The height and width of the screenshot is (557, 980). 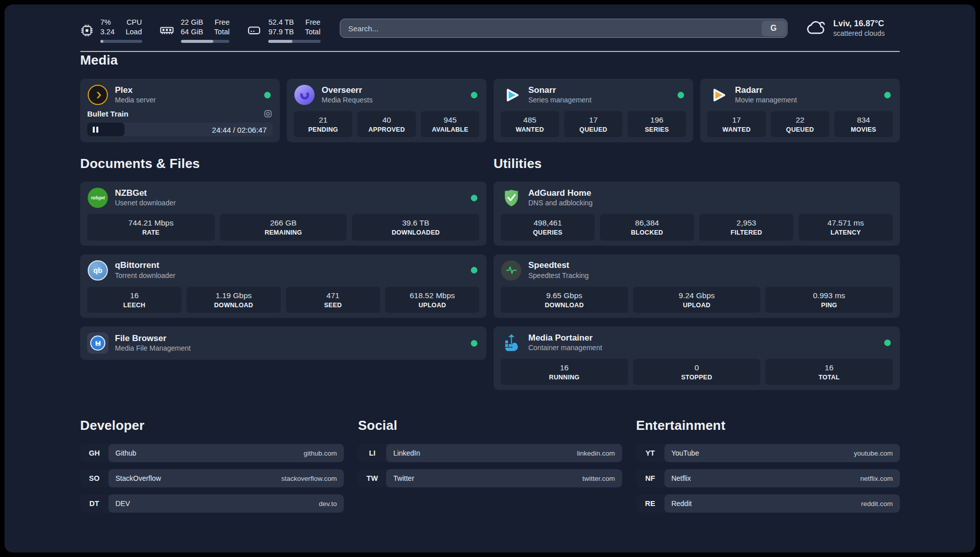 I want to click on stat-label: PENDING, so click(x=323, y=130).